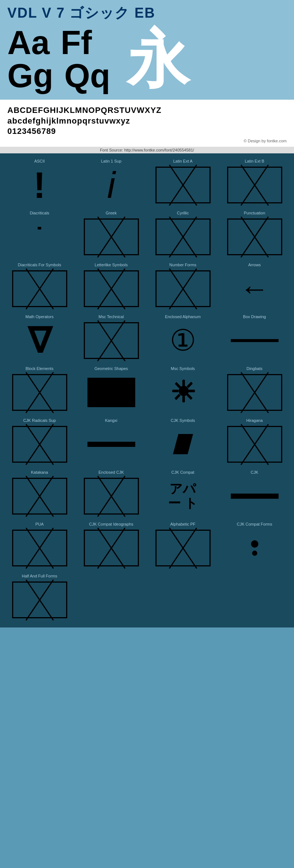  I want to click on content-cjk-compat: アパ ー ト, so click(183, 496).